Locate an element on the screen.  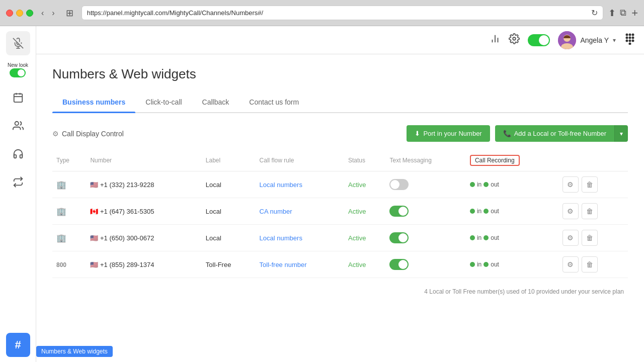
number-text: +1 (332) 213-9228 is located at coordinates (127, 185).